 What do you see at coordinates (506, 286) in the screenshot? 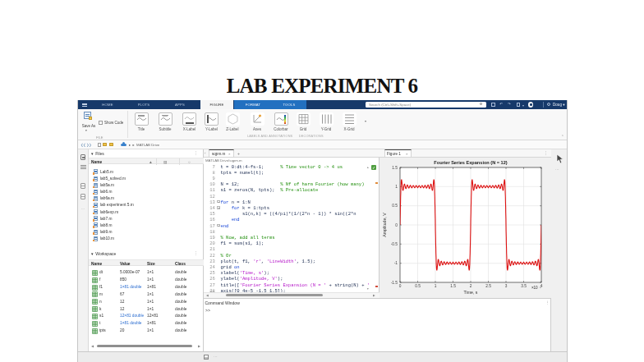
I see `svg-text: 3` at bounding box center [506, 286].